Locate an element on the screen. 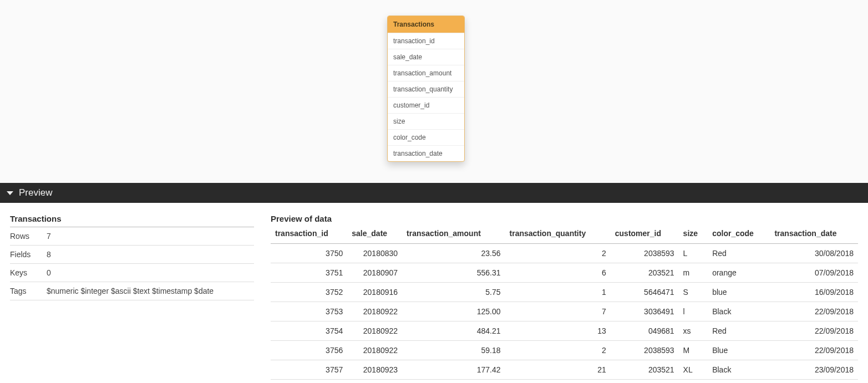 This screenshot has height=383, width=868. meta-title: Transactions is located at coordinates (132, 221).